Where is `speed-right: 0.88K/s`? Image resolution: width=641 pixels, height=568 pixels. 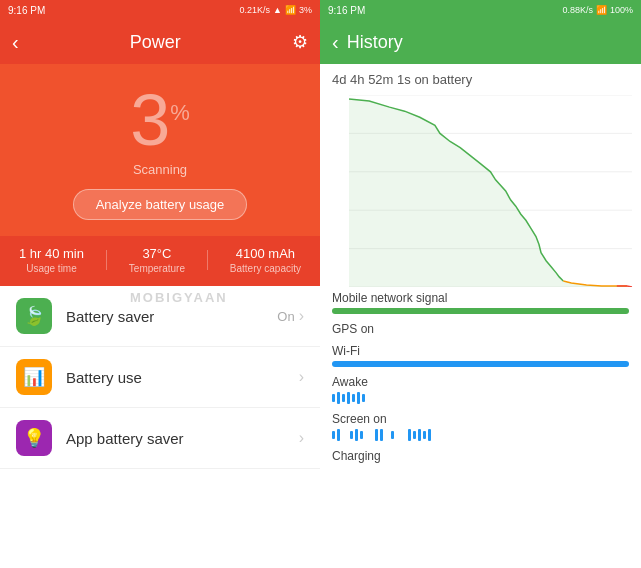 speed-right: 0.88K/s is located at coordinates (578, 10).